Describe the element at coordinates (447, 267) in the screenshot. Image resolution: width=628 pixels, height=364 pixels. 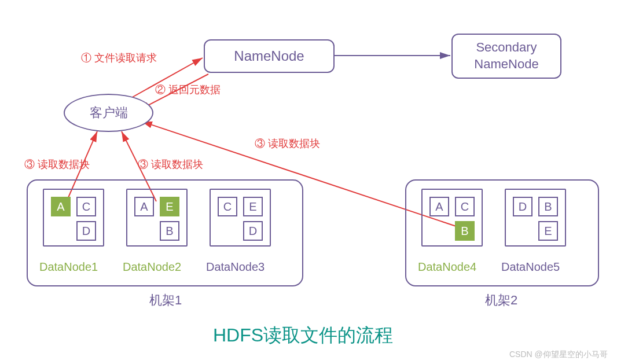
I see `dn4-label: DataNode4` at that location.